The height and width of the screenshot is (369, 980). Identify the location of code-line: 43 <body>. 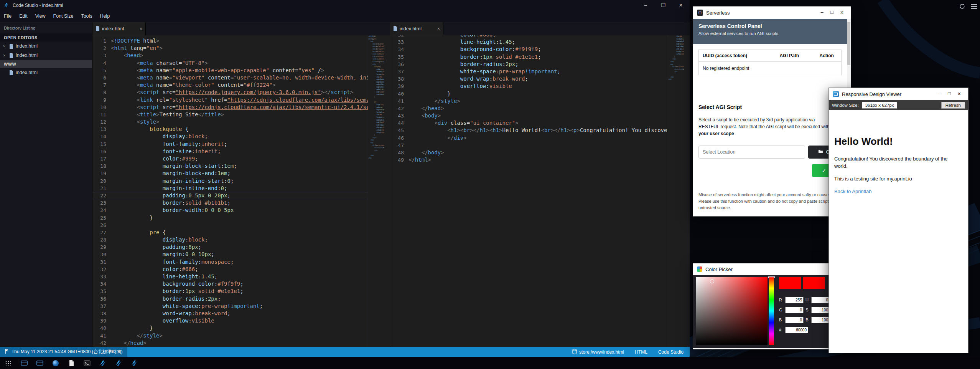
(529, 116).